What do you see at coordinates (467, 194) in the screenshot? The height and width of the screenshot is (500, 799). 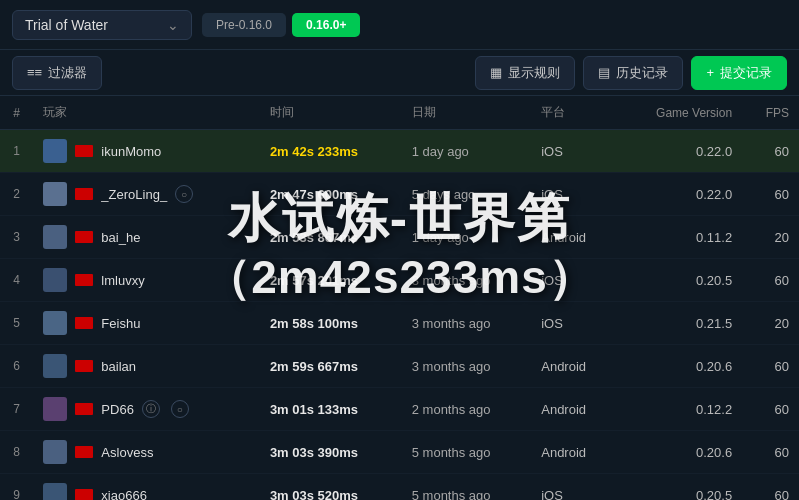 I see `cell-date: 5 days ago` at bounding box center [467, 194].